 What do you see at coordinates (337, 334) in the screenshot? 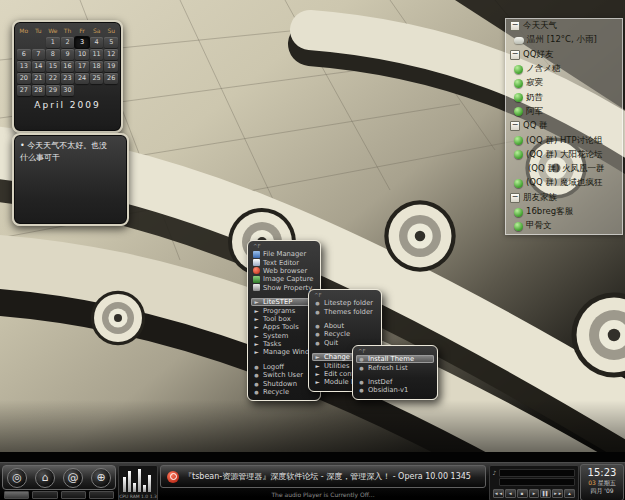
I see `menu-item-label: Recycle` at bounding box center [337, 334].